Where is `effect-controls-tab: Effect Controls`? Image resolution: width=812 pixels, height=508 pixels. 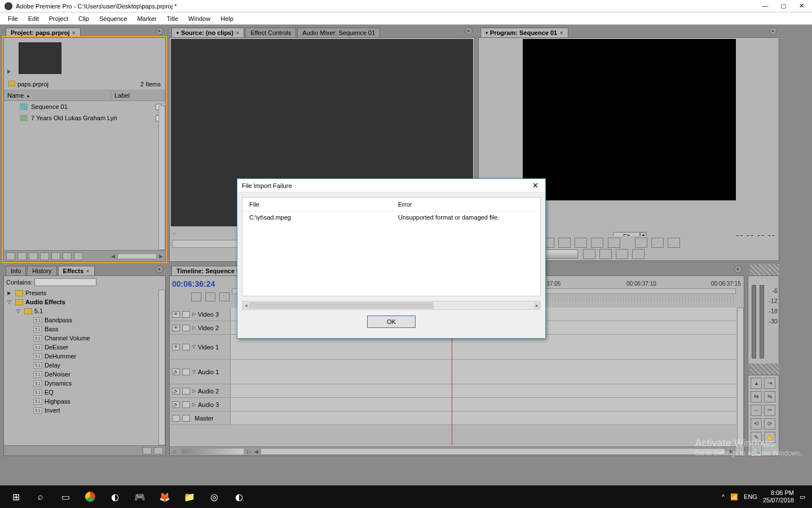 effect-controls-tab: Effect Controls is located at coordinates (271, 33).